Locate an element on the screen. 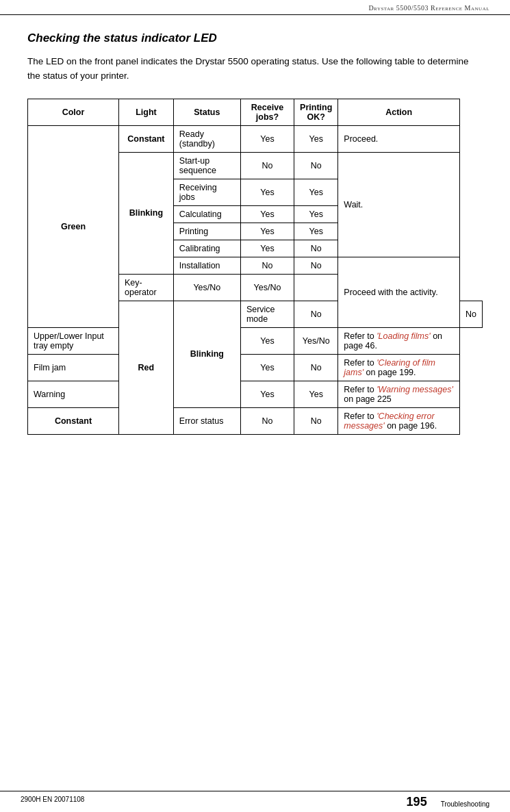  status-trayempty: Upper/Lower Input tray empty is located at coordinates (74, 341).